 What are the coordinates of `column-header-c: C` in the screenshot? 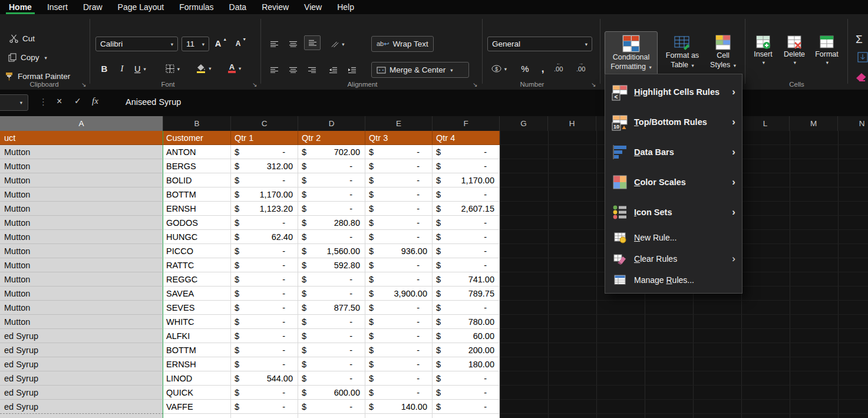 It's located at (265, 124).